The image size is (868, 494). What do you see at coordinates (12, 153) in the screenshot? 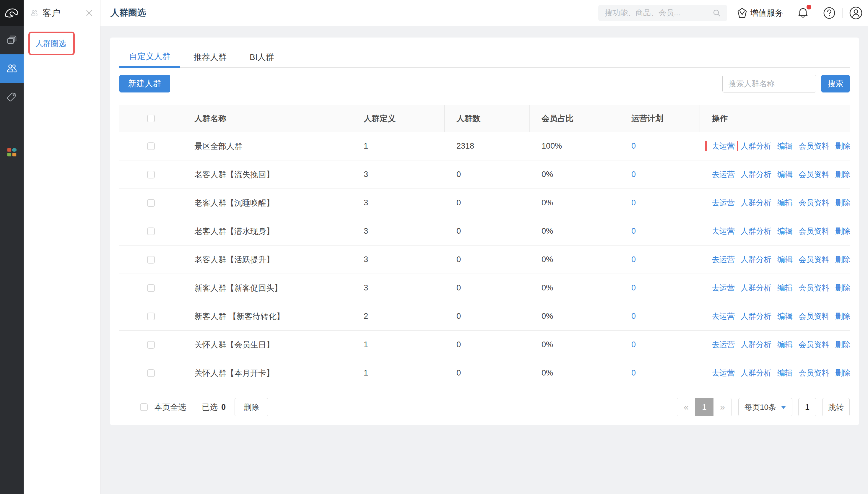
I see `rail-item-apps` at bounding box center [12, 153].